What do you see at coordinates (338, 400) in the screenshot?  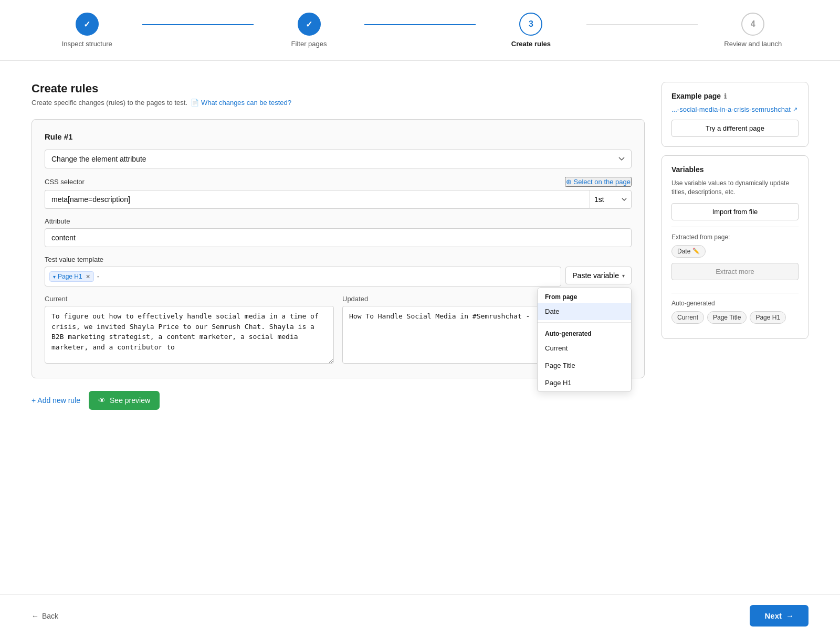 I see `bottom-actions: + Add new rule 👁 See preview` at bounding box center [338, 400].